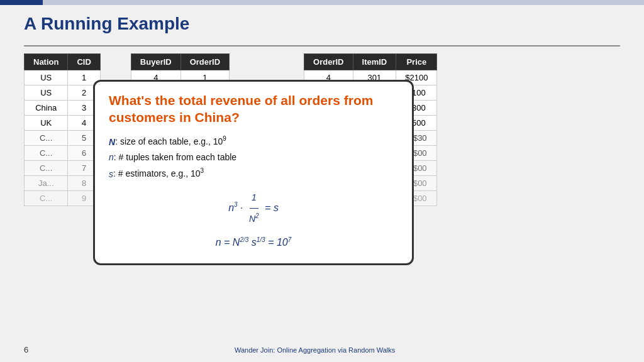  Describe the element at coordinates (416, 62) in the screenshot. I see `table3-header-price: Price` at that location.